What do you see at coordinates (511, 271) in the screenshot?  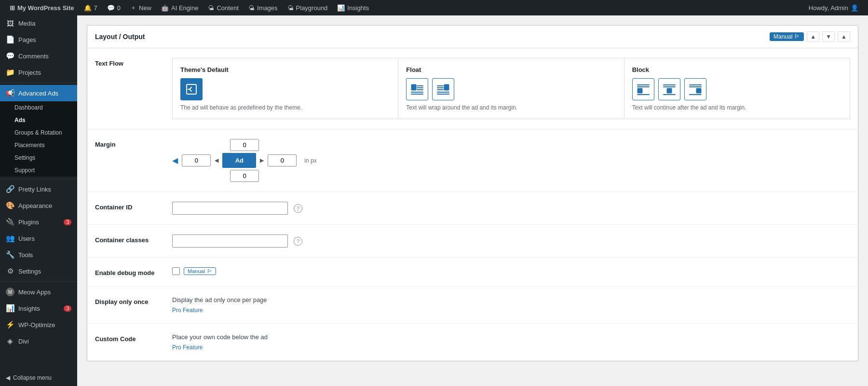 I see `debug-mode-content: Manual 🏳` at bounding box center [511, 271].